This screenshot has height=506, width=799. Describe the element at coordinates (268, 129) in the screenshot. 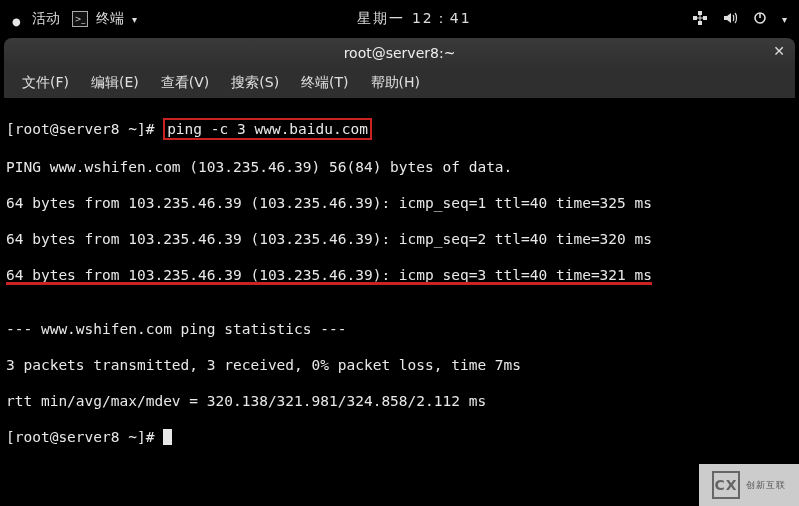

I see `highlighted-command: ping -c 3 www.baidu.com` at that location.